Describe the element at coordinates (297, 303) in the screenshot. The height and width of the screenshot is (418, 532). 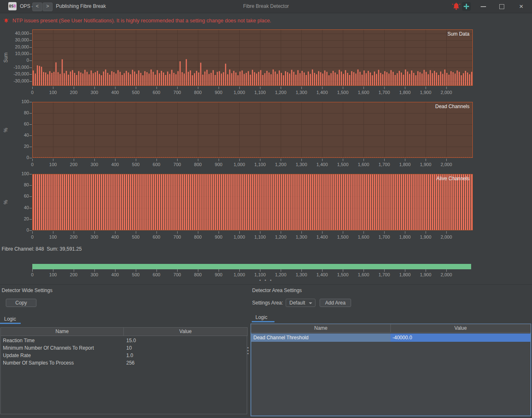
I see `dropdown-value: Default` at that location.